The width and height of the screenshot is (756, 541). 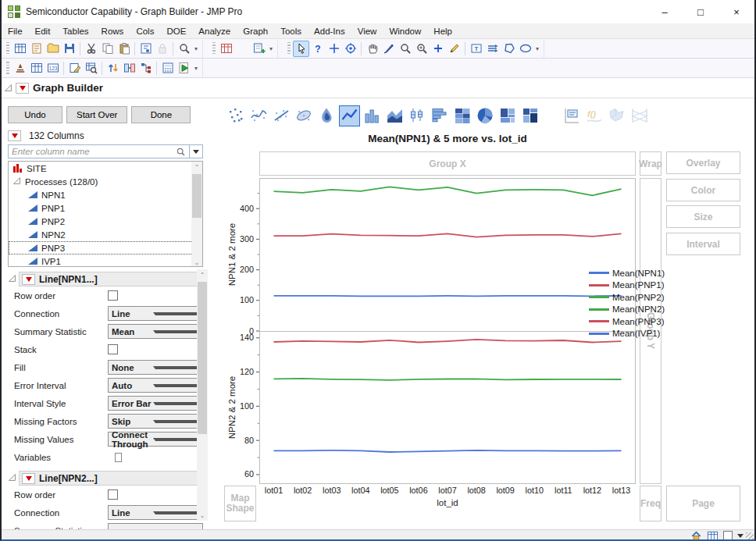 I want to click on bar-icon, so click(x=372, y=116).